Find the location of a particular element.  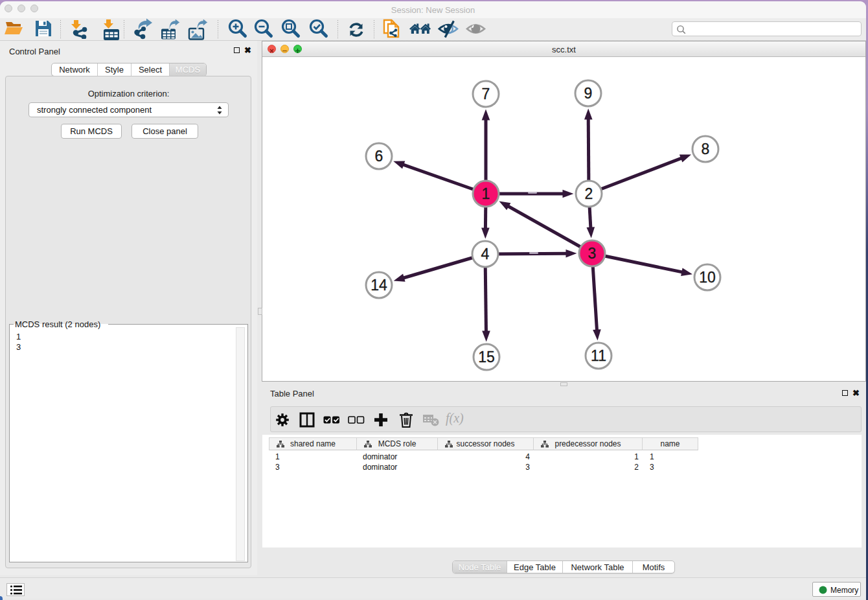

svg-text: 3 is located at coordinates (592, 253).